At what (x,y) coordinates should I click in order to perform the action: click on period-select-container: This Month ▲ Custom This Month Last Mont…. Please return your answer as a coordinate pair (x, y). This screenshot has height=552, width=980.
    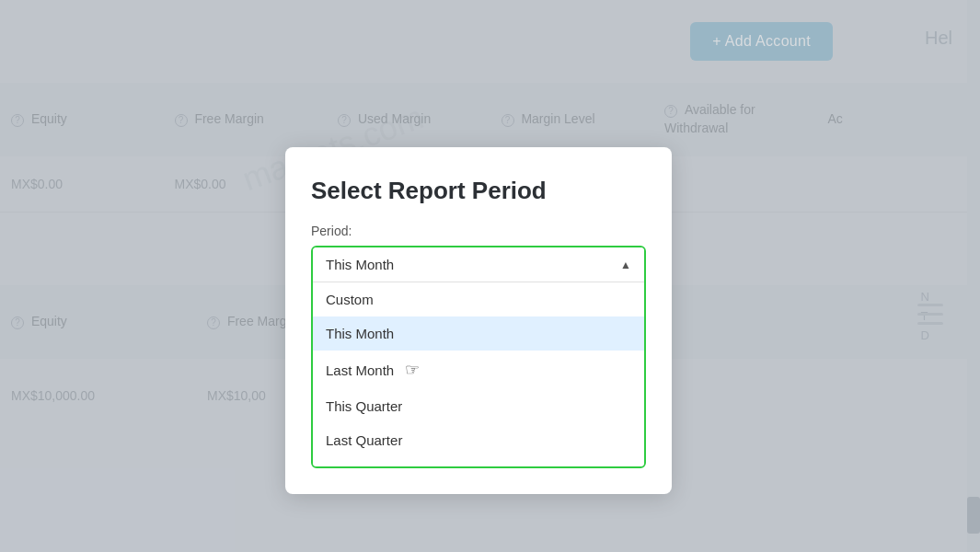
    Looking at the image, I should click on (478, 357).